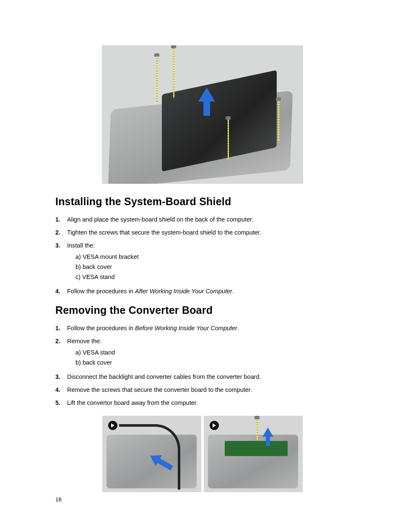 The height and width of the screenshot is (532, 400). I want to click on page-number: 16, so click(59, 499).